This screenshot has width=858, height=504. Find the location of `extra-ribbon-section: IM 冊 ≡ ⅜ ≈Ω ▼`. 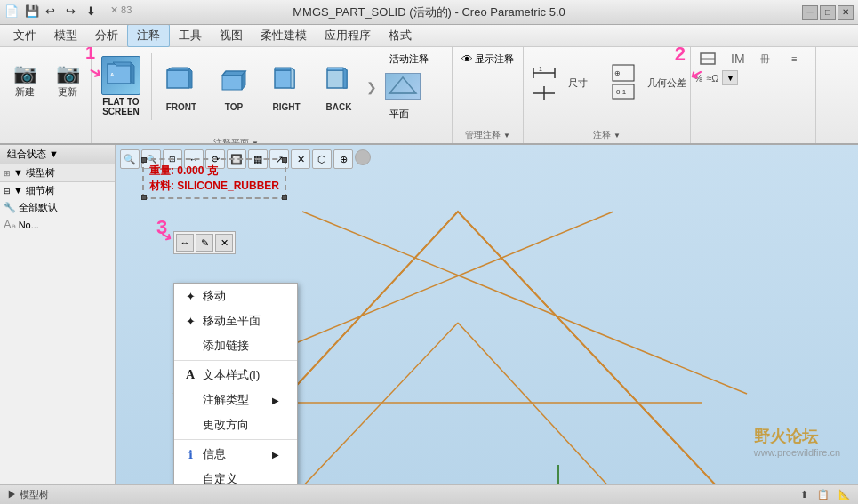

extra-ribbon-section: IM 冊 ≡ ⅜ ≈Ω ▼ is located at coordinates (754, 95).